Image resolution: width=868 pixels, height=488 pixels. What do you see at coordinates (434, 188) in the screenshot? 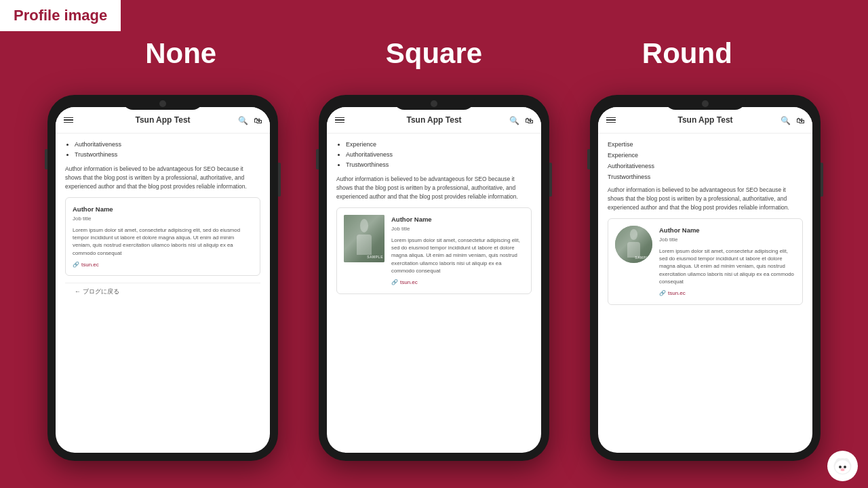
I see `body-text-square: Author information is believed to be adv…` at bounding box center [434, 188].